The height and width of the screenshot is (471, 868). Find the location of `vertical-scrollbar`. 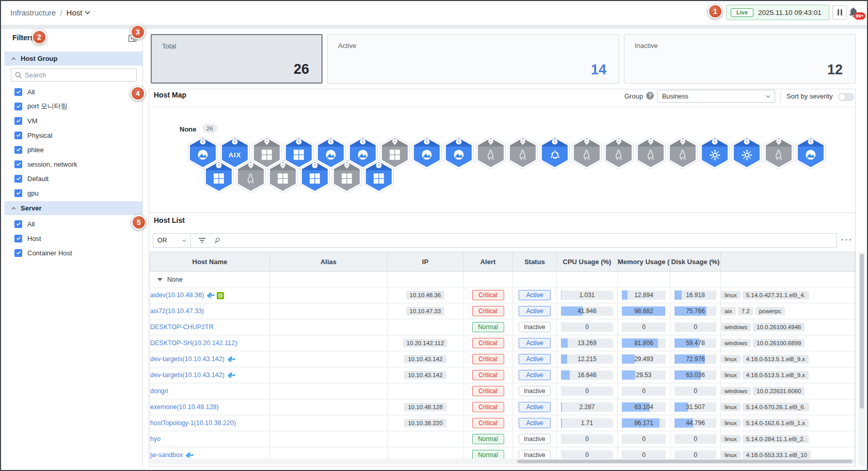

vertical-scrollbar is located at coordinates (862, 359).